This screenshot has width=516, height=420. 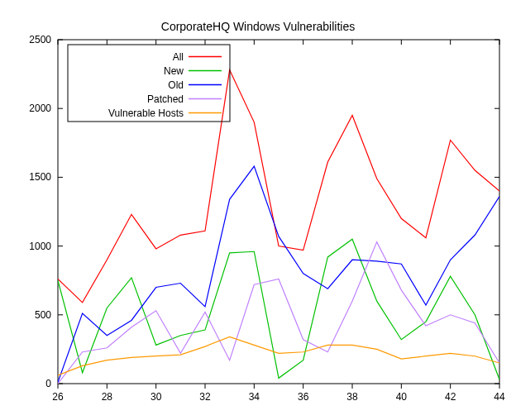 I want to click on x-tick-label: 34, so click(x=255, y=397).